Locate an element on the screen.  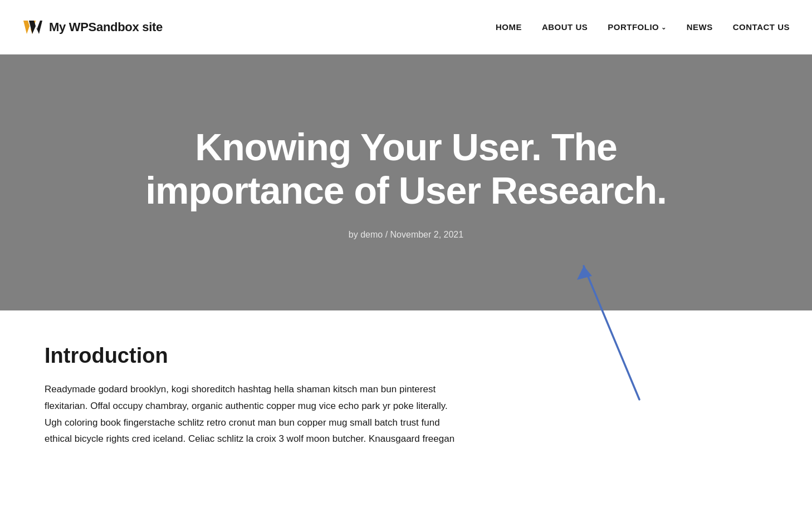
hero-meta: by demo / November 2, 2021 is located at coordinates (406, 235).